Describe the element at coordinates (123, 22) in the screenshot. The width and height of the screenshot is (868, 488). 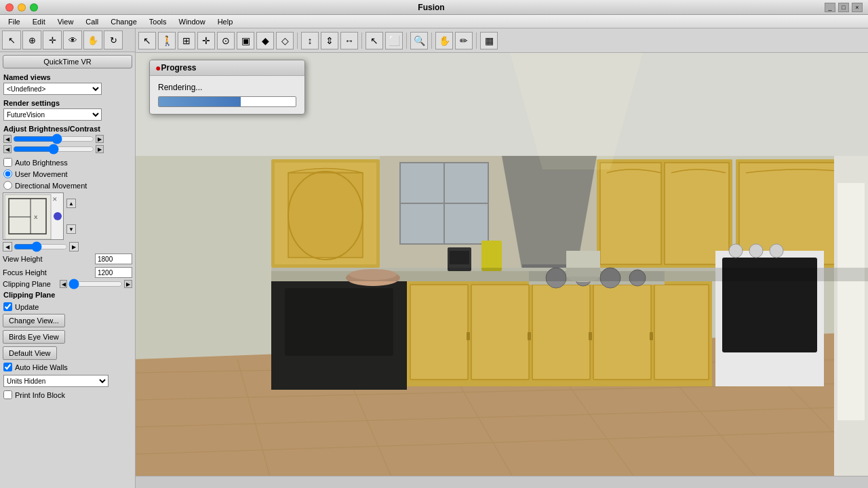
I see `menu-change: Change` at that location.